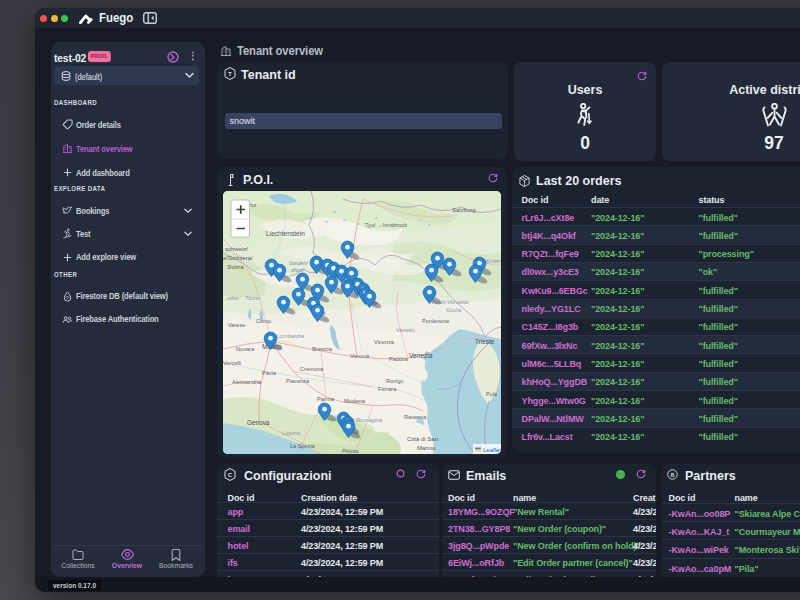 This screenshot has width=800, height=600. I want to click on svg-text: Pordenone, so click(436, 321).